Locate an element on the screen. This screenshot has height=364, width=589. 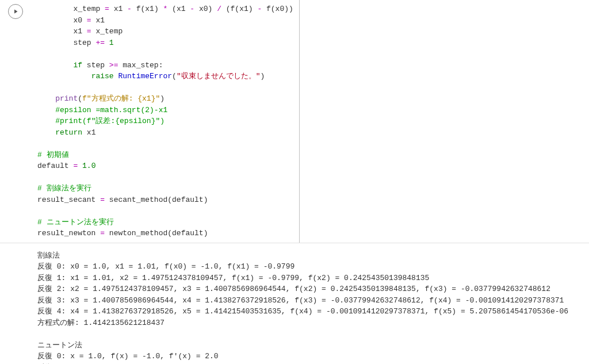
code-line: print(f"方程式の解: {x1}") is located at coordinates (166, 99).